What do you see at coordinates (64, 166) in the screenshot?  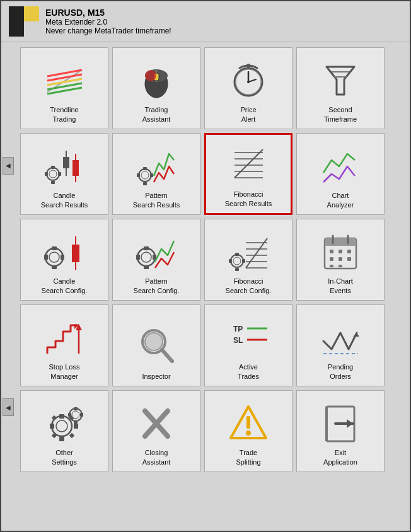 I see `candle-search-results-icon` at bounding box center [64, 166].